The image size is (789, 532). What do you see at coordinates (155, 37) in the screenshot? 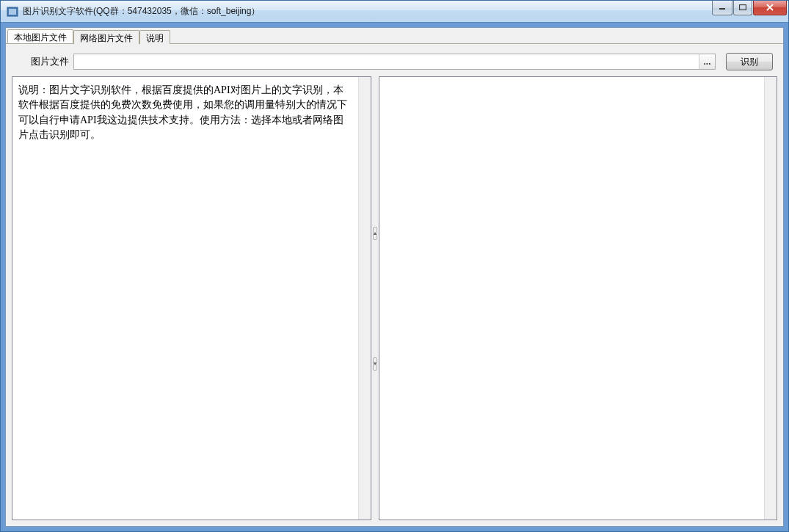
I see `tab-help: 说明` at bounding box center [155, 37].